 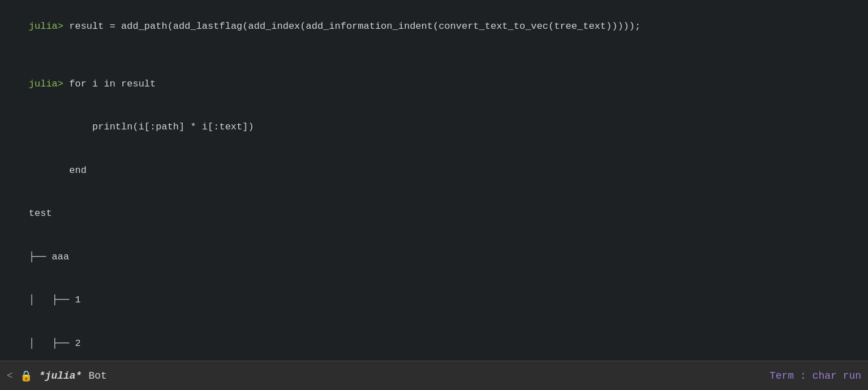 What do you see at coordinates (434, 171) in the screenshot?
I see `line-4: end` at bounding box center [434, 171].